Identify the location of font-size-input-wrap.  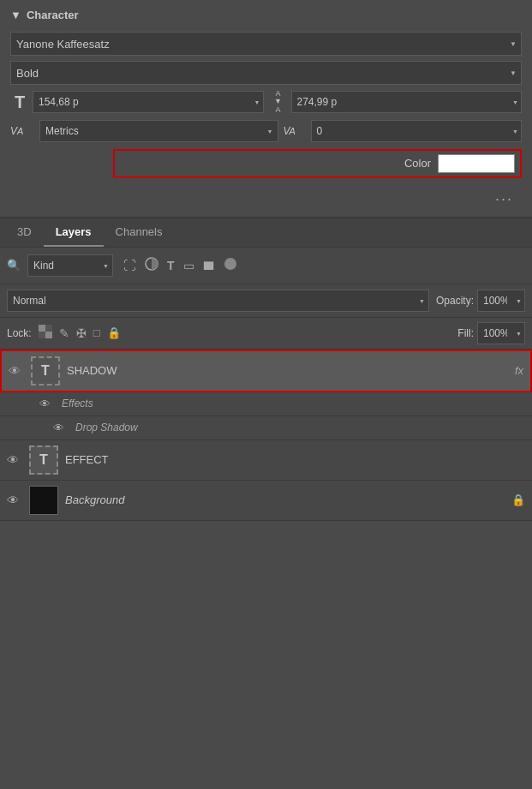
(148, 102).